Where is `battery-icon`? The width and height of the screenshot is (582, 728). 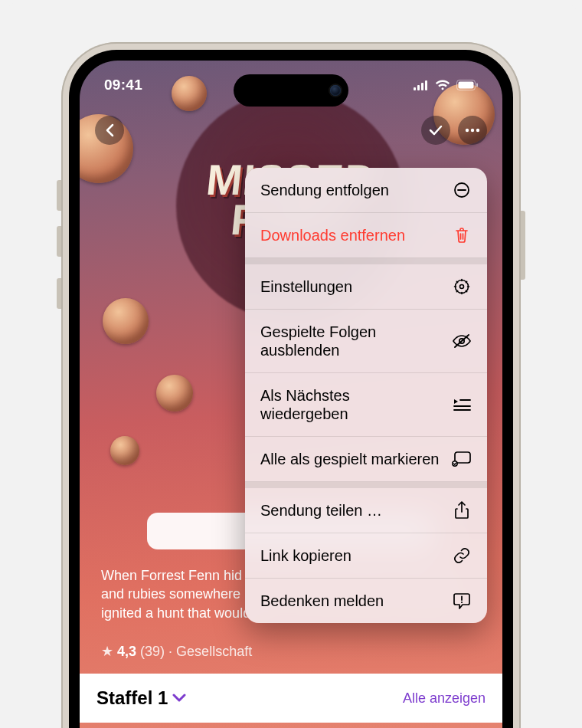 battery-icon is located at coordinates (467, 85).